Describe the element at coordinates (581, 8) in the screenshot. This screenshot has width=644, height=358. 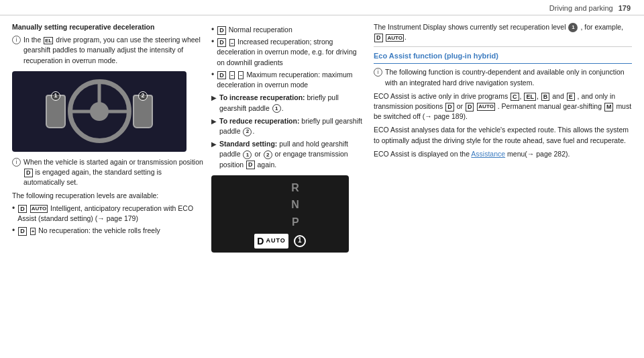
I see `header-title: Driving and parking` at that location.